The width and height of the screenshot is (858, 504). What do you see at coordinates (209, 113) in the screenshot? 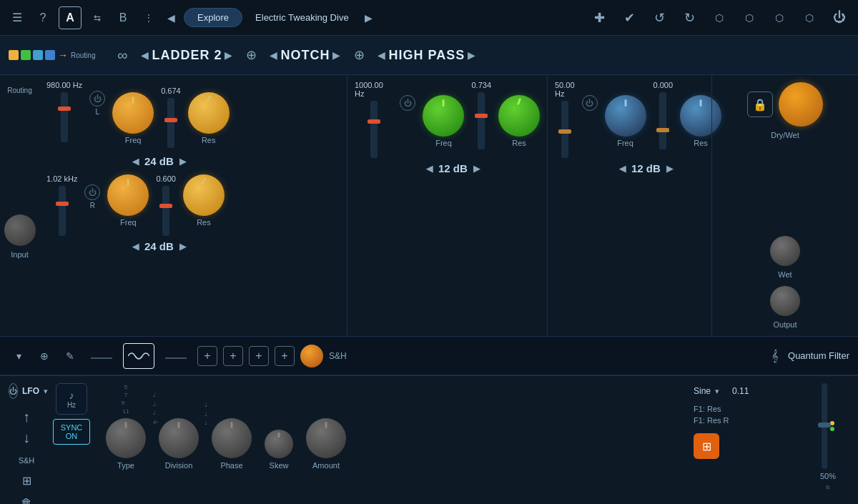
I see `ladder2-res-knob-l` at bounding box center [209, 113].